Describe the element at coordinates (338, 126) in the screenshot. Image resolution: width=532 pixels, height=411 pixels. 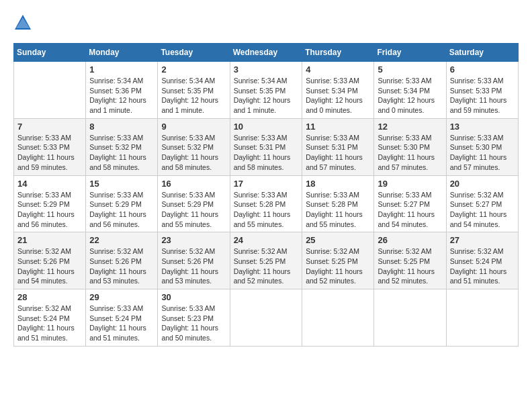
I see `day-number: 11` at that location.